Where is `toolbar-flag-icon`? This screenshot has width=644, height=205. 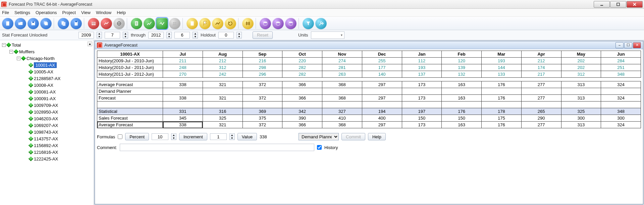 toolbar-flag-icon is located at coordinates (205, 23).